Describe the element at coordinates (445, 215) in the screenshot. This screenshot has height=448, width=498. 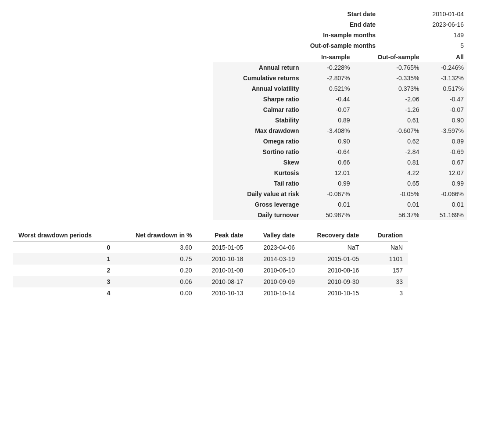
I see `stats-all: 51.169%` at that location.